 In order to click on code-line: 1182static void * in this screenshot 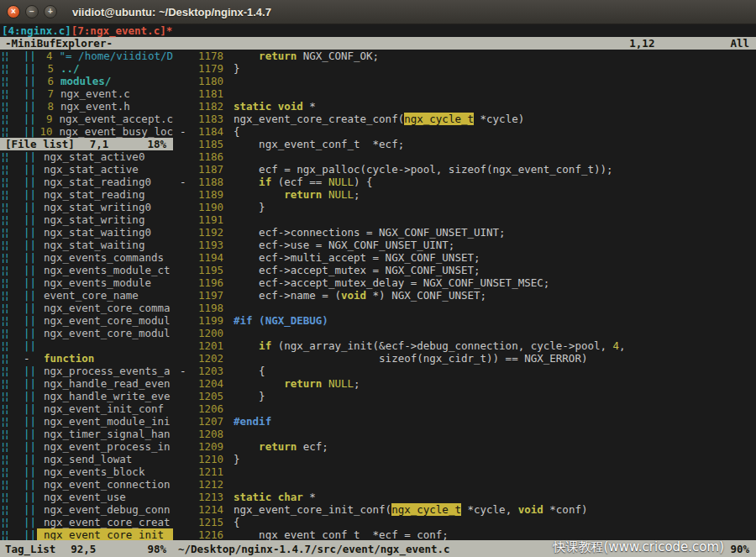, I will do `click(466, 106)`.